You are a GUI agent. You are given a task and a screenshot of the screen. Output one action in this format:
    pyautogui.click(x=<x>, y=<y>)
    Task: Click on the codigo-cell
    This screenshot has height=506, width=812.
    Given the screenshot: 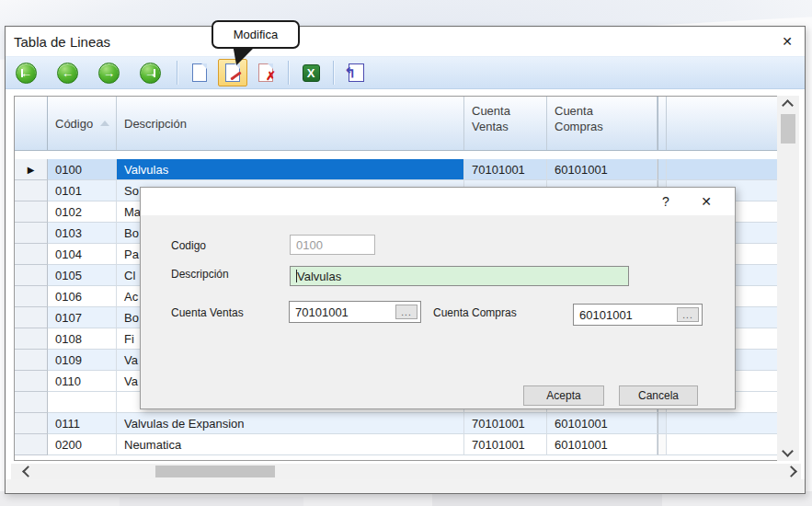 What is the action you would take?
    pyautogui.click(x=83, y=403)
    